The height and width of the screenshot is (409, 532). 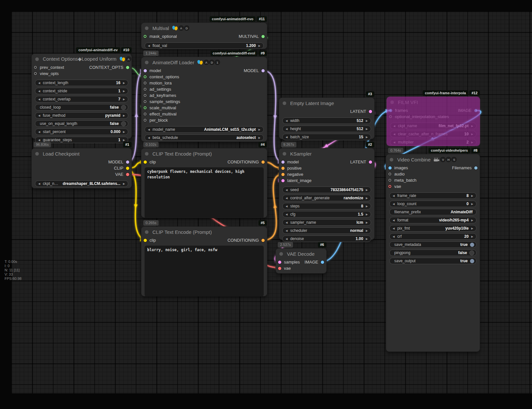 I want to click on node-titlebar: AnimateDiff LoaderAD1, so click(x=204, y=62).